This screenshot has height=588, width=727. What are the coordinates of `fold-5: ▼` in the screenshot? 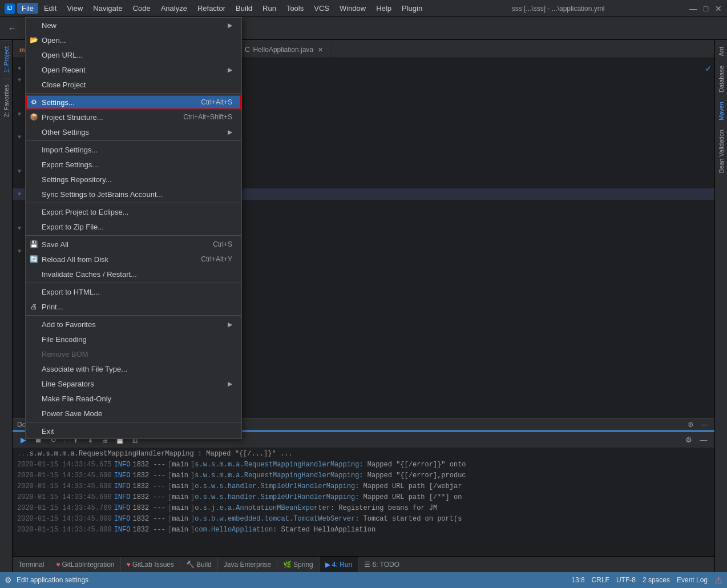 It's located at (19, 114).